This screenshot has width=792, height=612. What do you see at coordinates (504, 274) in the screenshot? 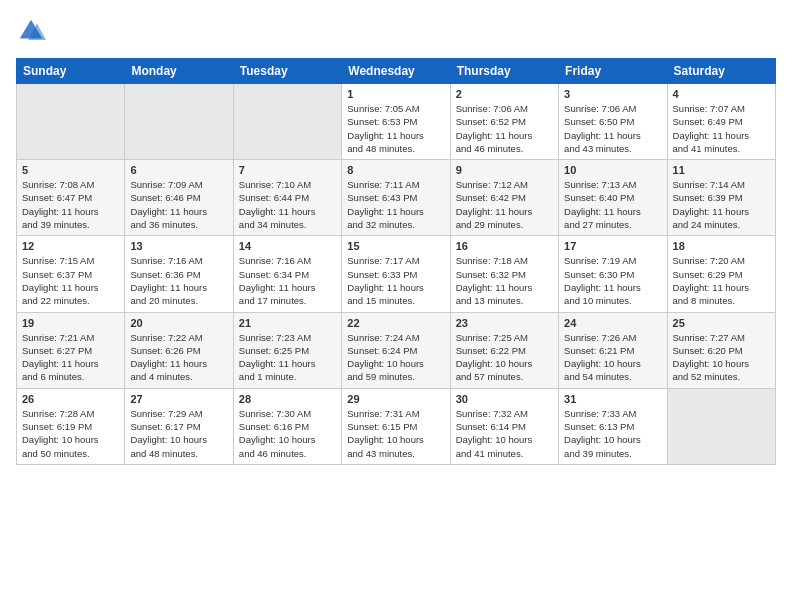
I see `calendar-cell: 16Sunrise: 7:18 AM Sunset: 6:32 PM Dayli…` at bounding box center [504, 274].